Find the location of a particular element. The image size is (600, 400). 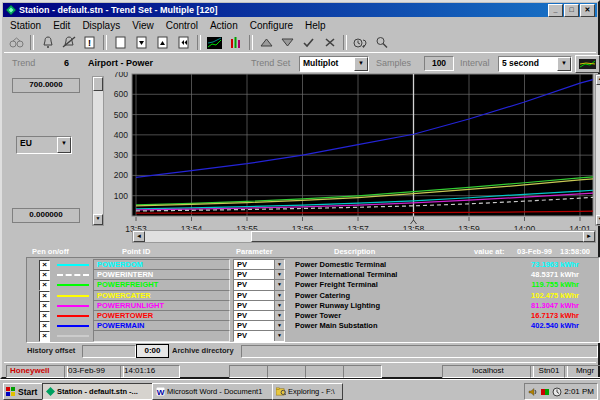

app-icon is located at coordinates (11, 10).